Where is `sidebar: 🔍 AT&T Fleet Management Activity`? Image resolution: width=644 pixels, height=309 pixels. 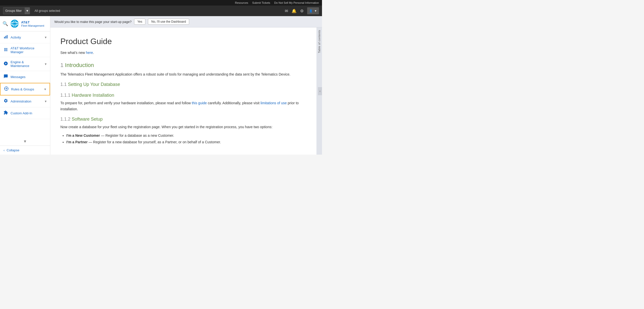
sidebar: 🔍 AT&T Fleet Management Activity is located at coordinates (25, 85).